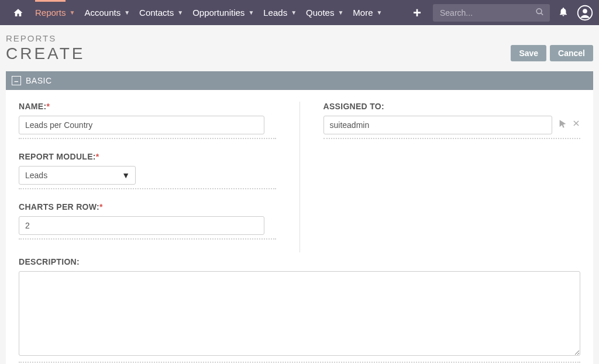 Image resolution: width=599 pixels, height=364 pixels. I want to click on page-titles: REPORTS CREATE, so click(46, 48).